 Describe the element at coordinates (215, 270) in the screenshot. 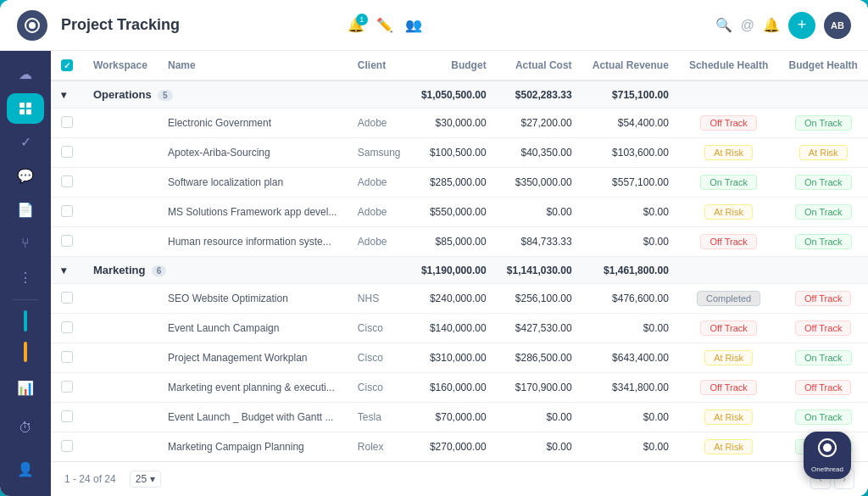

I see `group-name-cell: Marketing 6` at that location.